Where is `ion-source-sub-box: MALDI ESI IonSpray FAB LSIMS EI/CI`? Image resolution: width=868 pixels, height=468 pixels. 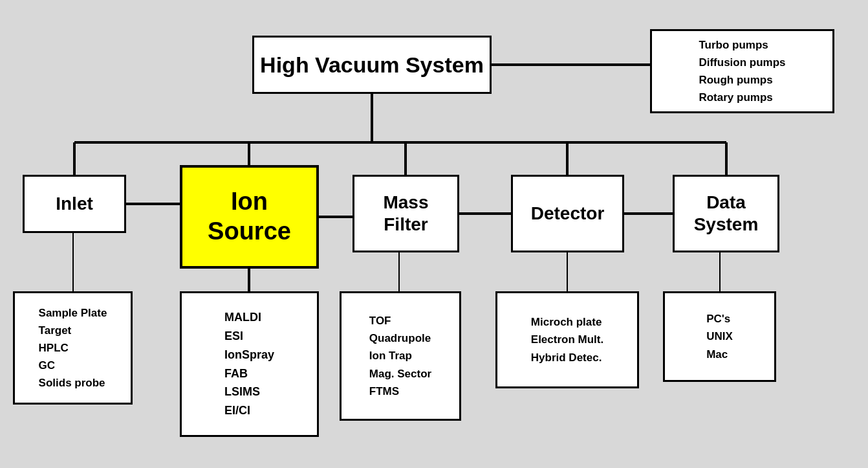
ion-source-sub-box: MALDI ESI IonSpray FAB LSIMS EI/CI is located at coordinates (250, 364).